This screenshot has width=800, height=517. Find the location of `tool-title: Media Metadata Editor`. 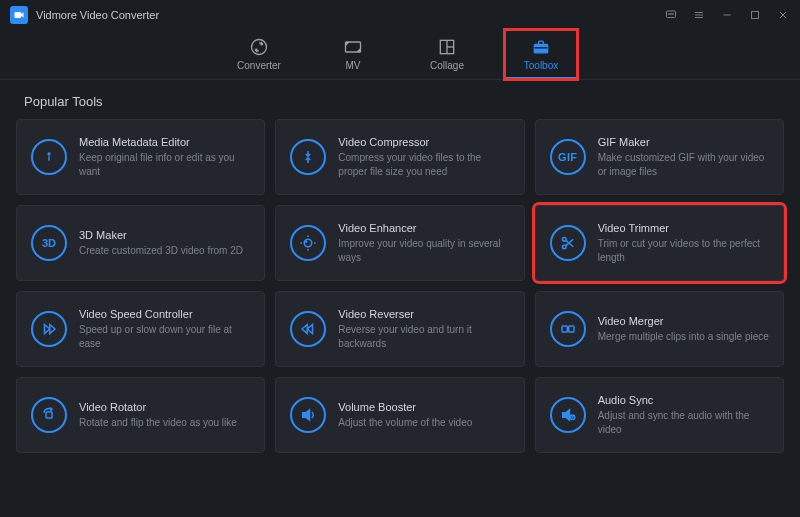

tool-title: Media Metadata Editor is located at coordinates (164, 142).